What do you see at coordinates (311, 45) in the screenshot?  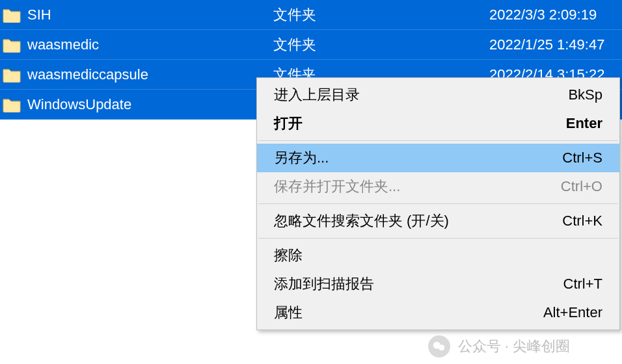 I see `file-row: waasmedic 文件夹 2022/1/25 1:49:47` at bounding box center [311, 45].